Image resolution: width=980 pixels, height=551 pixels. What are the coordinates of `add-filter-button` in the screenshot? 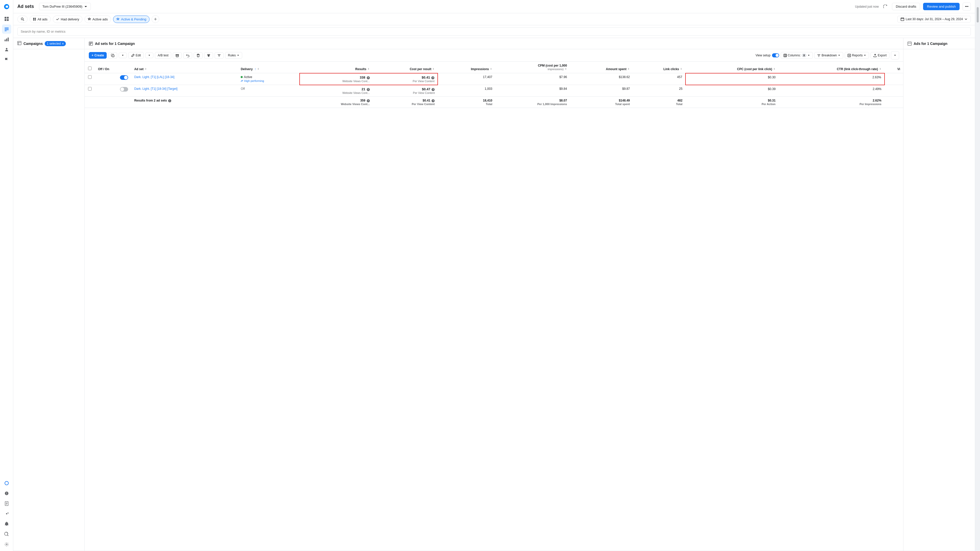 It's located at (155, 19).